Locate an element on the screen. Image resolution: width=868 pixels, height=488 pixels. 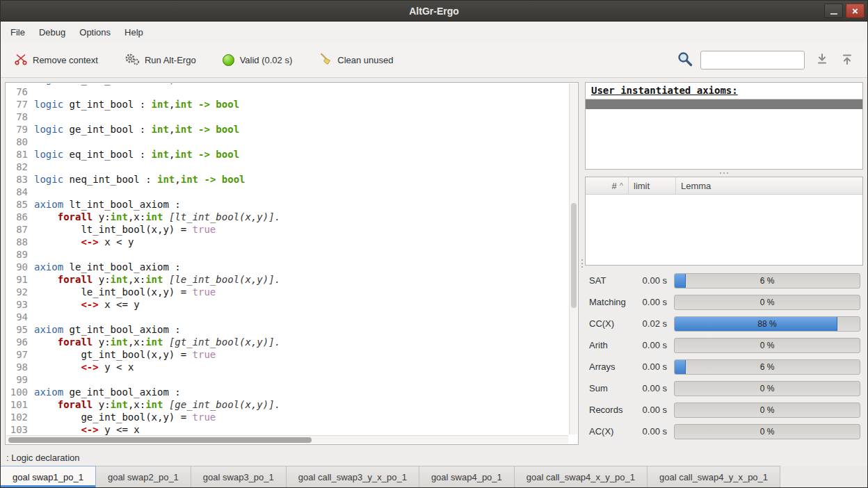
user-axioms-list: User instantiated axioms: is located at coordinates (724, 126).